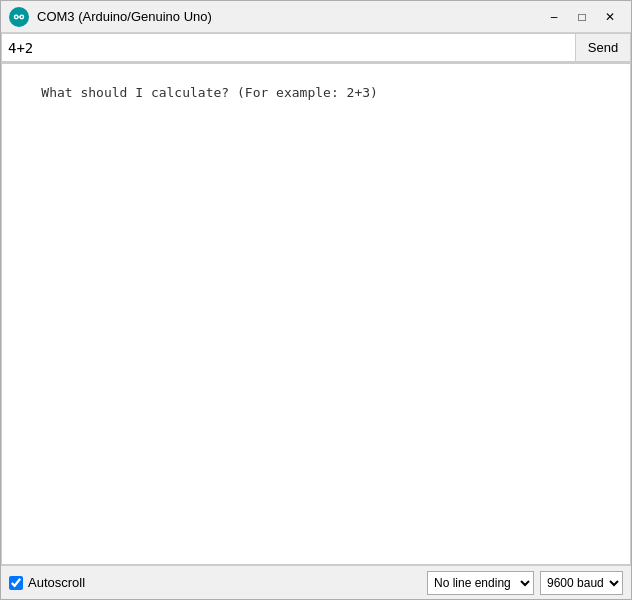  I want to click on minimize-button: –, so click(554, 17).